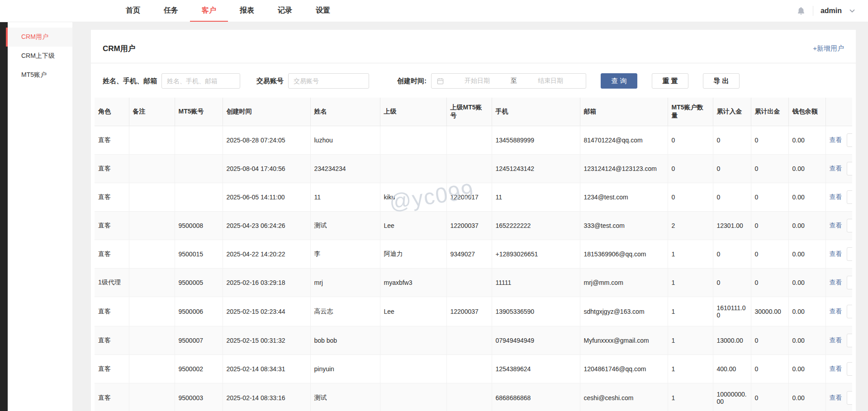 The image size is (868, 411). I want to click on cell-mt5_count: 0, so click(690, 197).